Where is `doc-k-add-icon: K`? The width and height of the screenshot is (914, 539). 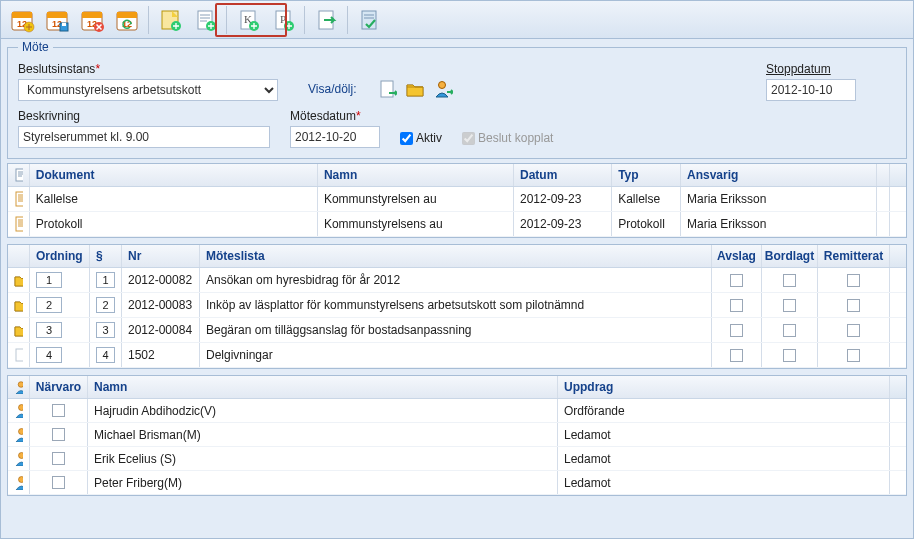 doc-k-add-icon: K is located at coordinates (248, 20).